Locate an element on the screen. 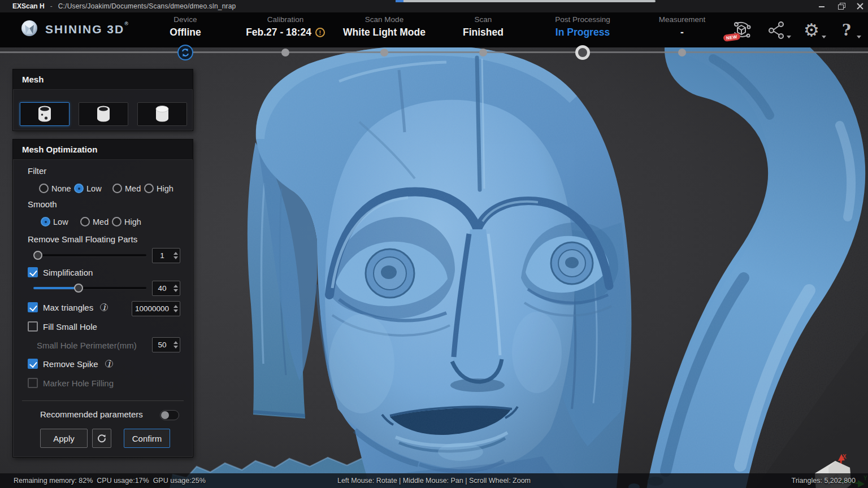 This screenshot has height=488, width=868. share-dropdown-caret is located at coordinates (789, 37).